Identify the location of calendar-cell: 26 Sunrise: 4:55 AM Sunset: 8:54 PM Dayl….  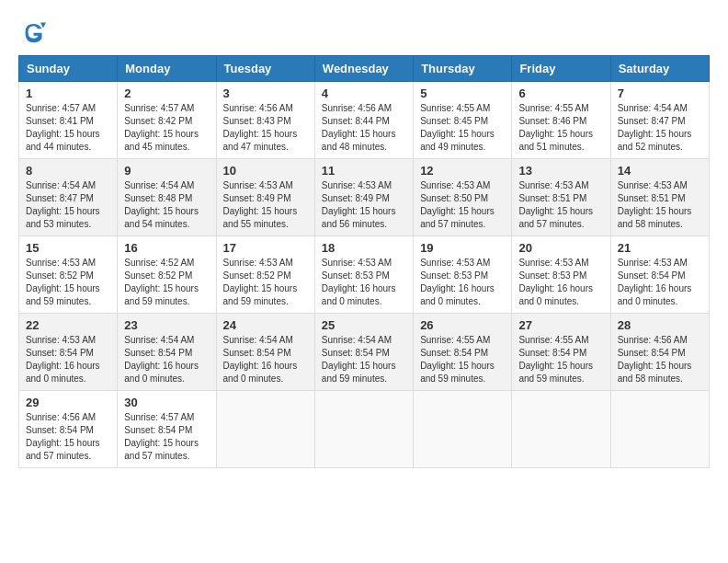
(463, 352).